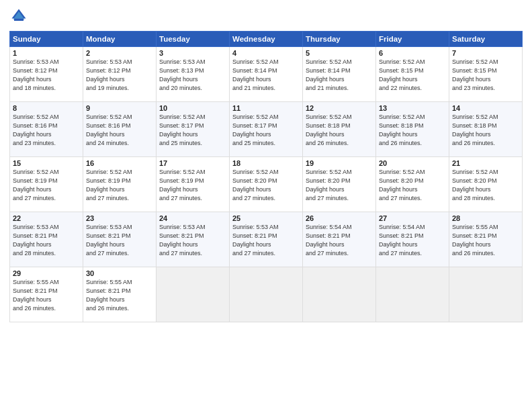 Image resolution: width=532 pixels, height=411 pixels. I want to click on logo-icon, so click(19, 16).